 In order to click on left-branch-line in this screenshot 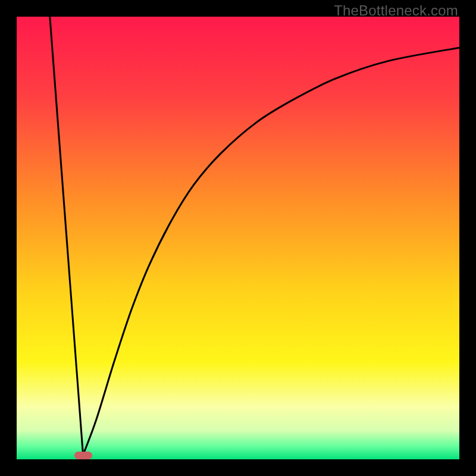, I will do `click(67, 236)`.